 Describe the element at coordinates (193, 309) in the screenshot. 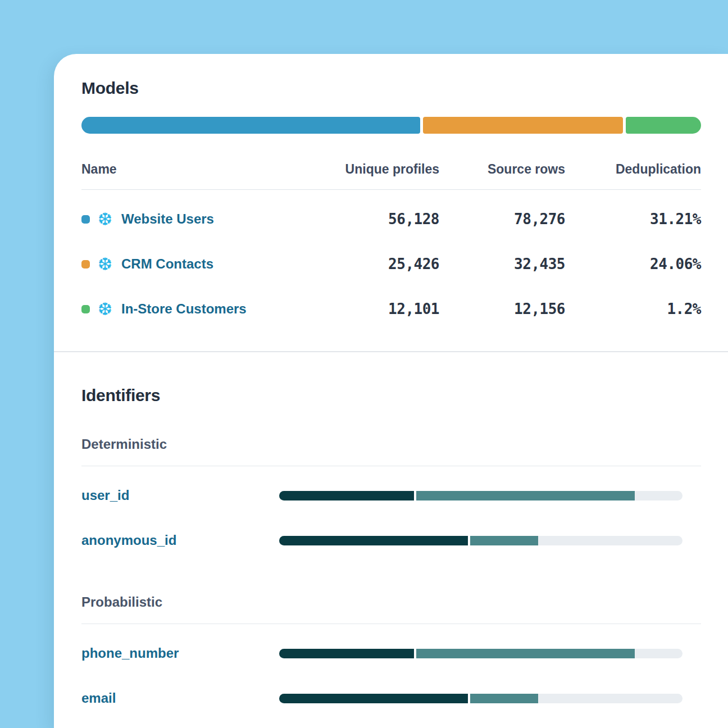

I see `model-name-cell: ❆ In-Store Customers` at that location.